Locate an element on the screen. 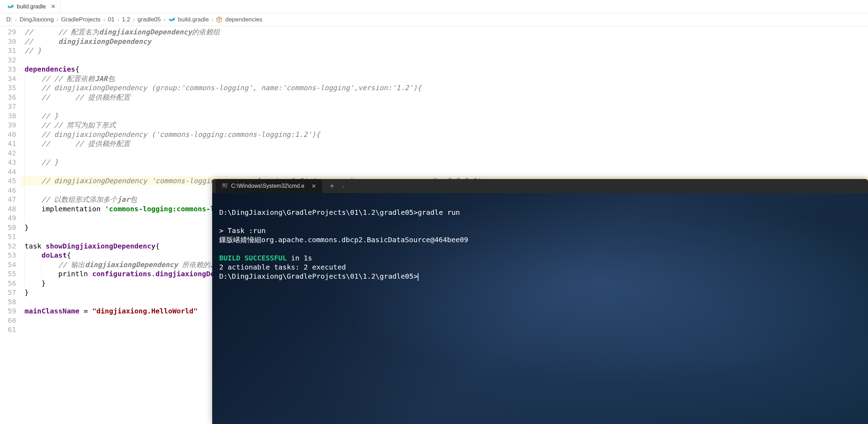 The image size is (868, 424). terminal-success: BUILD SUCCESSFUL is located at coordinates (253, 258).